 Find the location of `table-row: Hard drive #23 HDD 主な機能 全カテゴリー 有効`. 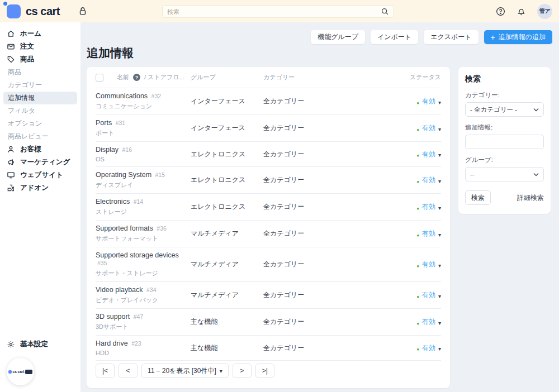

table-row: Hard drive #23 HDD 主な機能 全カテゴリー 有効 is located at coordinates (268, 348).